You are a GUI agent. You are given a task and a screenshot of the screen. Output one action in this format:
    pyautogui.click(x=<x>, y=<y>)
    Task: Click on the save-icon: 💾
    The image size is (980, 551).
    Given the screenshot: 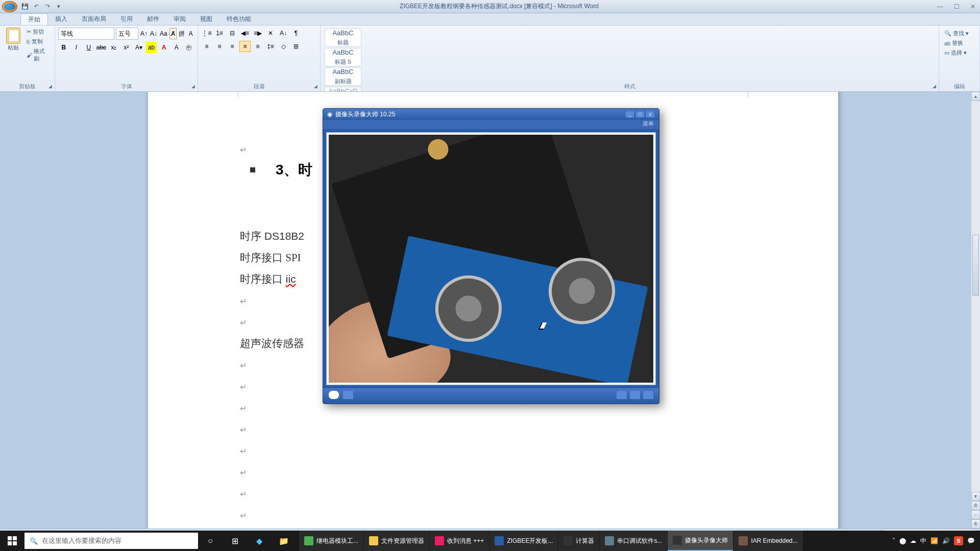 What is the action you would take?
    pyautogui.click(x=25, y=7)
    